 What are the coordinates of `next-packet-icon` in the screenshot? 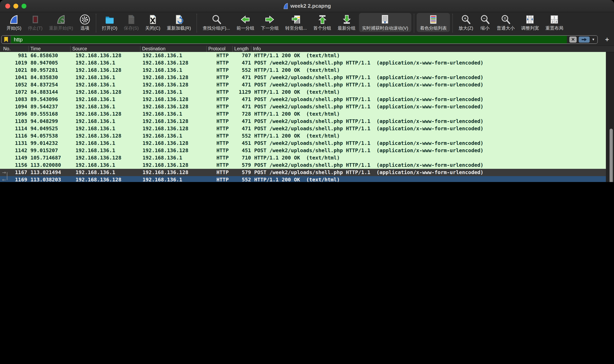 It's located at (270, 20).